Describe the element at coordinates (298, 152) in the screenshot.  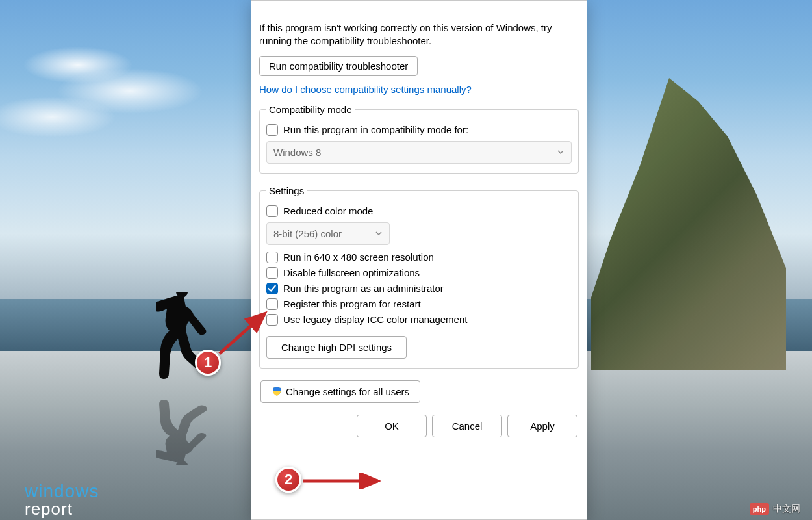
I see `compat-os-value: Windows 8` at that location.